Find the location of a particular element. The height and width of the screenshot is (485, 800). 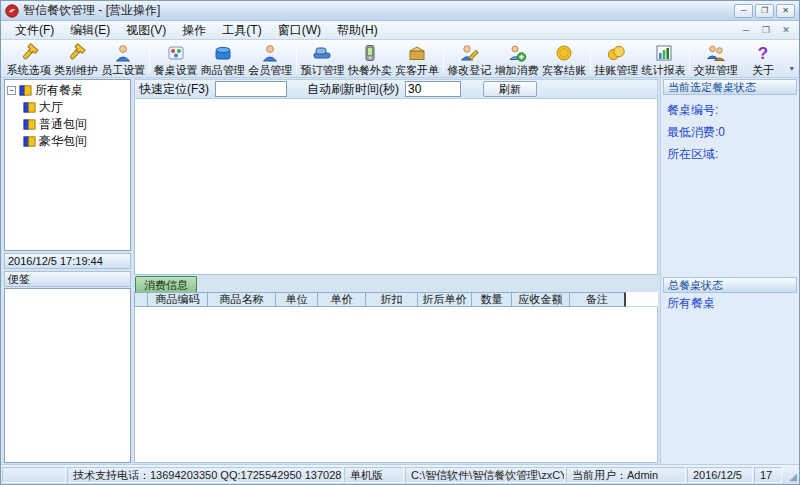

mdi-restore-button: ❐ is located at coordinates (766, 30).